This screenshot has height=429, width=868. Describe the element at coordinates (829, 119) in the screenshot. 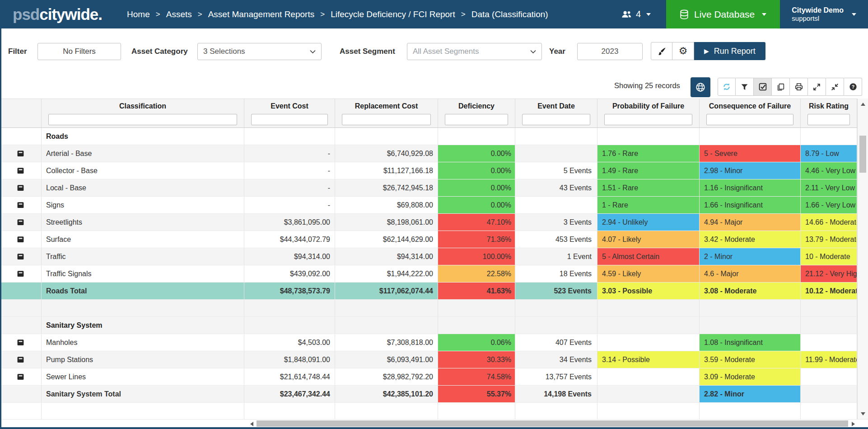

I see `filter-input-risk` at that location.